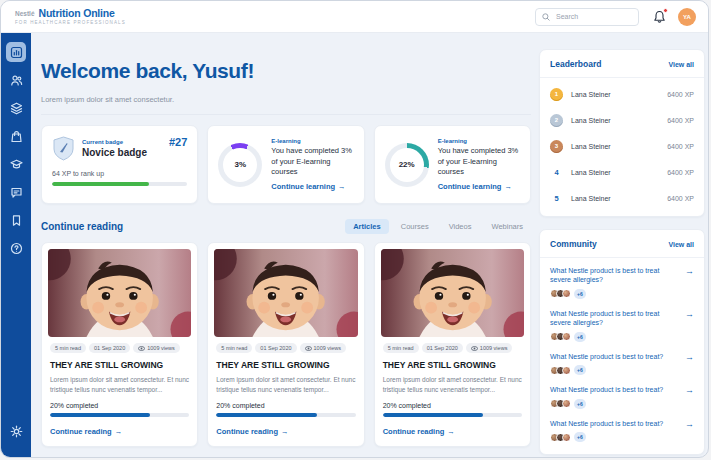  I want to click on article-image, so click(286, 293).